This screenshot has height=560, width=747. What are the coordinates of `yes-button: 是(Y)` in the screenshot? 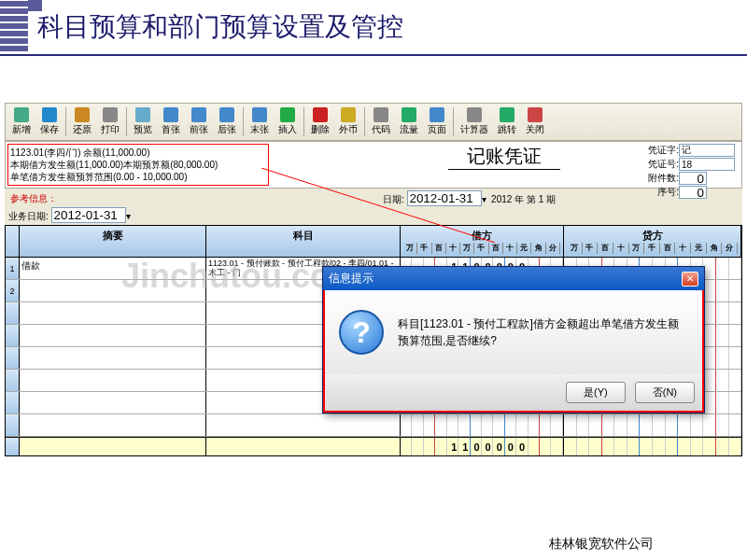 It's located at (596, 392).